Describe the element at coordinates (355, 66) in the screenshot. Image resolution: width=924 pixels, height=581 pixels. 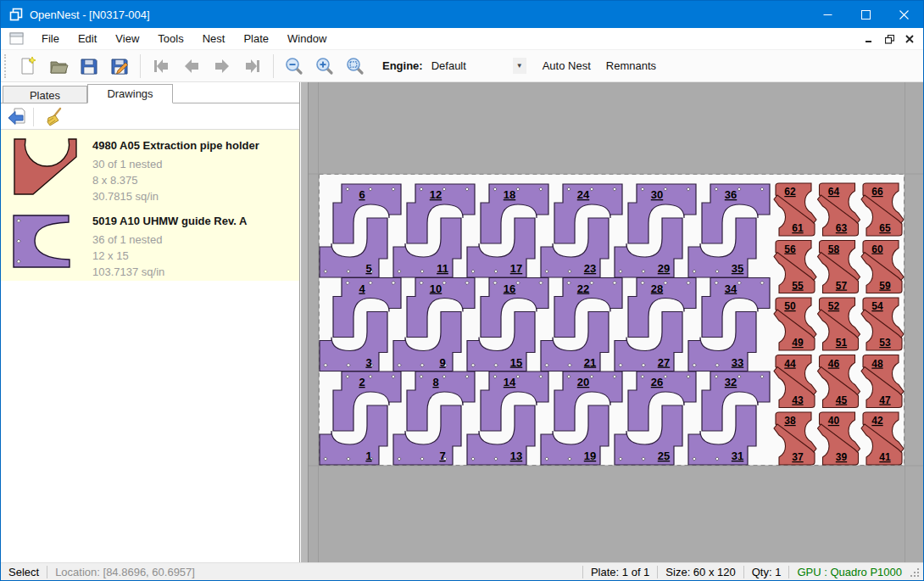
I see `zoom-fit-button` at that location.